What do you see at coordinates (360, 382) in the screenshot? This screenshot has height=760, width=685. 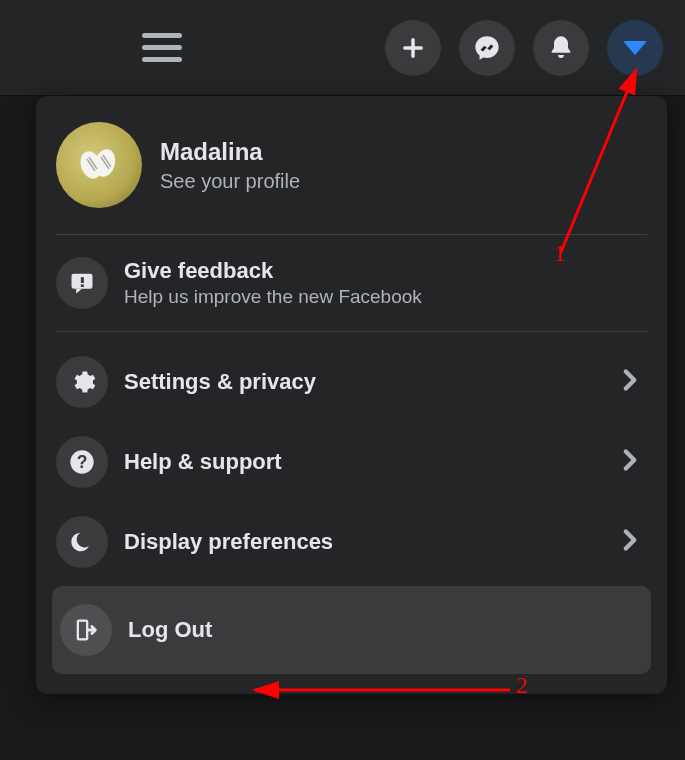 I see `menu-label: Settings & privacy` at bounding box center [360, 382].